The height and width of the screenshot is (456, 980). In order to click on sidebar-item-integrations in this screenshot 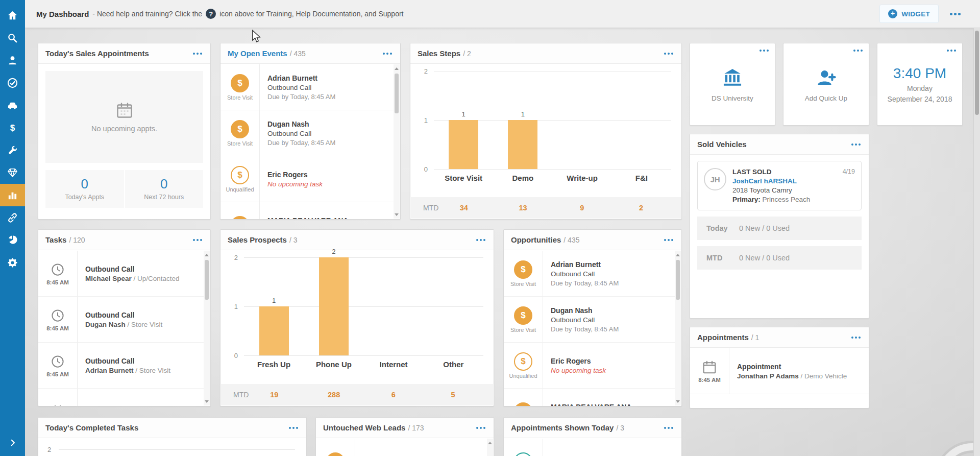, I will do `click(12, 218)`.